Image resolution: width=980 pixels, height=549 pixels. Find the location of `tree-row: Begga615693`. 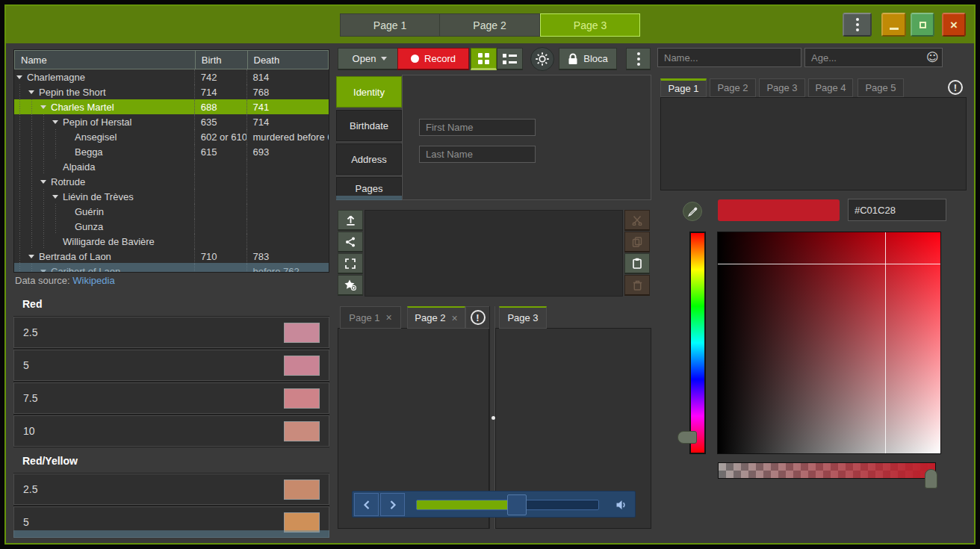

tree-row: Begga615693 is located at coordinates (172, 152).